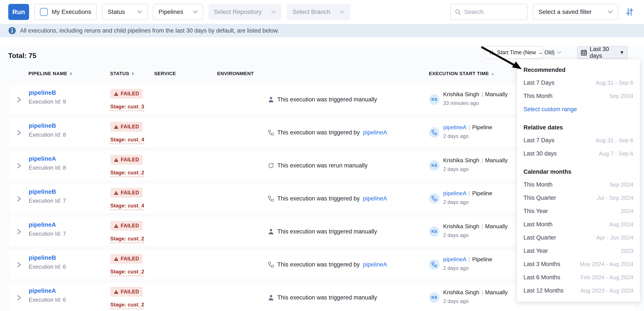 This screenshot has height=311, width=644. I want to click on pipelines-filter-label: Pipelines, so click(171, 12).